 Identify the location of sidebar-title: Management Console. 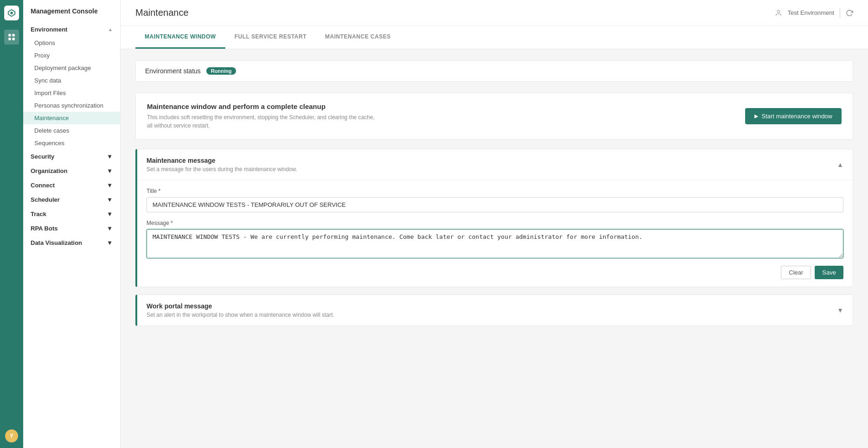
(71, 15).